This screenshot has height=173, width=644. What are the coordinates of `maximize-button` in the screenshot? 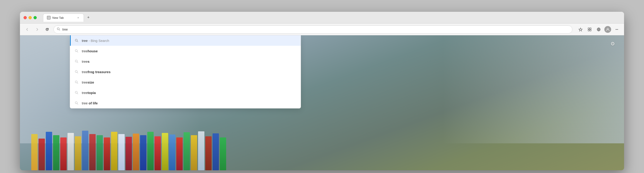 It's located at (35, 18).